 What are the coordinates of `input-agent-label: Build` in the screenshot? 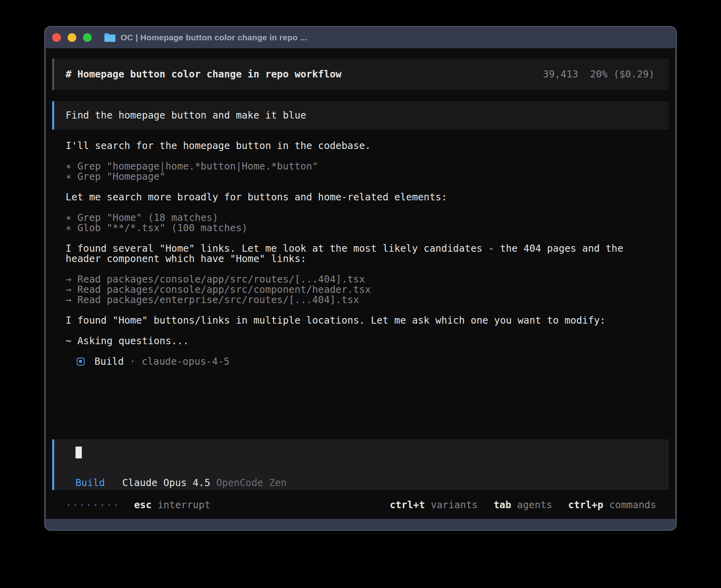 It's located at (90, 483).